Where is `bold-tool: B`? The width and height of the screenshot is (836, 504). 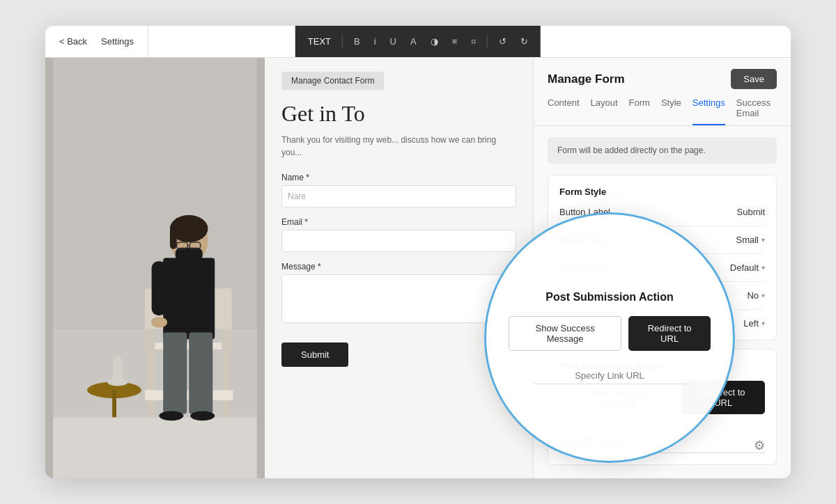
bold-tool: B is located at coordinates (357, 42).